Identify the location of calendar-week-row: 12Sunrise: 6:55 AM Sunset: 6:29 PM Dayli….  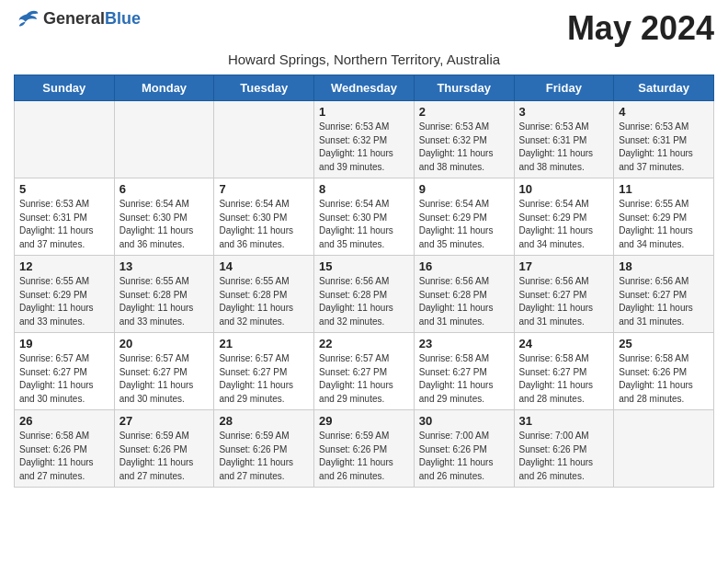
(364, 294).